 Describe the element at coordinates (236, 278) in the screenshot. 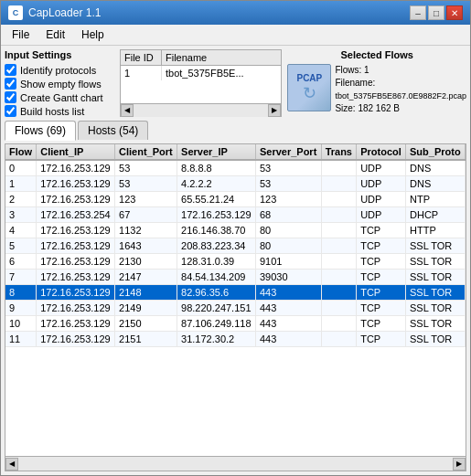

I see `table-row: 7172.16.253.129214784.54.134.20939030TCP…` at that location.